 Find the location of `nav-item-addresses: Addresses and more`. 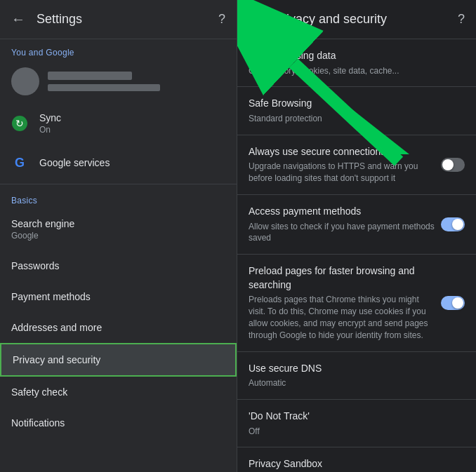

nav-item-addresses: Addresses and more is located at coordinates (118, 328).